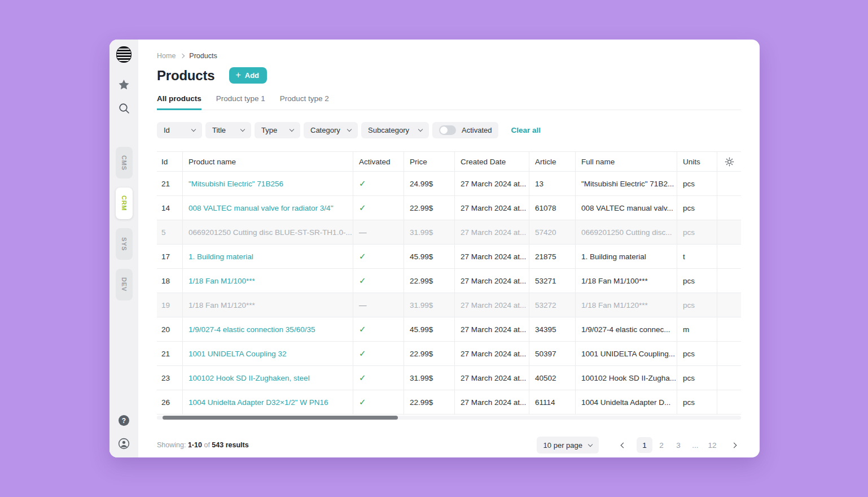 The width and height of the screenshot is (868, 497). I want to click on product-name-link: 1/9/027-4 elastic connection 35/60/35, so click(268, 330).